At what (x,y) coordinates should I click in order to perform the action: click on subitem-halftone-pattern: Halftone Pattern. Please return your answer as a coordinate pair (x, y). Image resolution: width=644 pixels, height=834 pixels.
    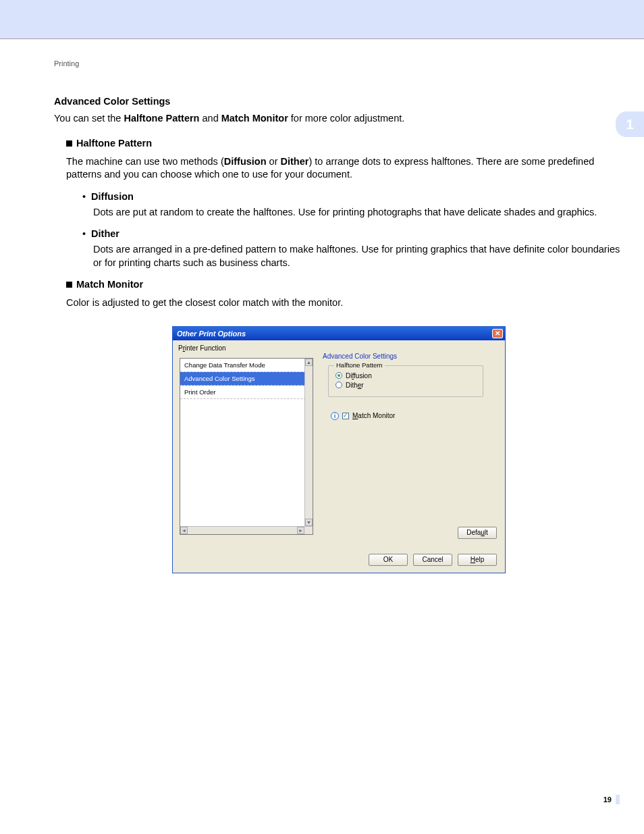
    Looking at the image, I should click on (345, 143).